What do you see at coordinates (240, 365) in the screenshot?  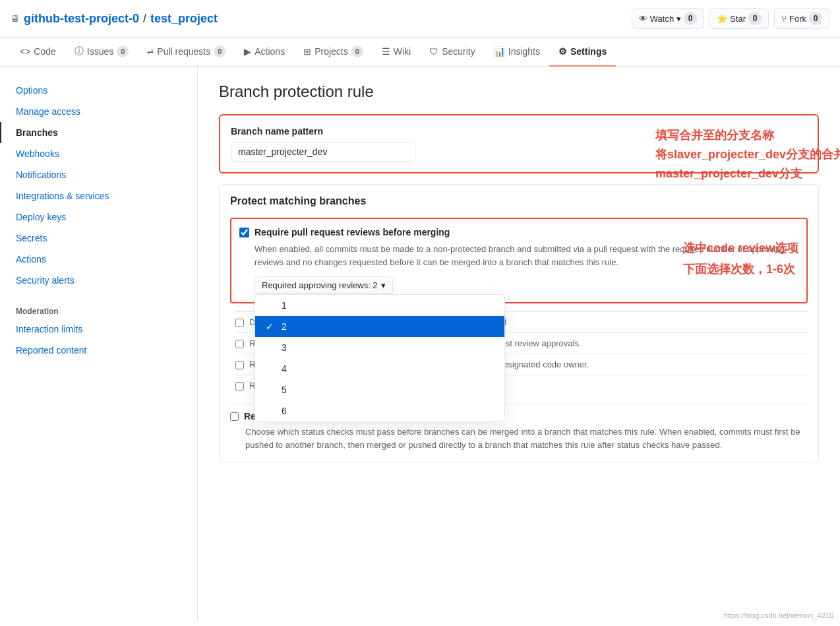 I see `sub-rule-3-checkbox` at bounding box center [240, 365].